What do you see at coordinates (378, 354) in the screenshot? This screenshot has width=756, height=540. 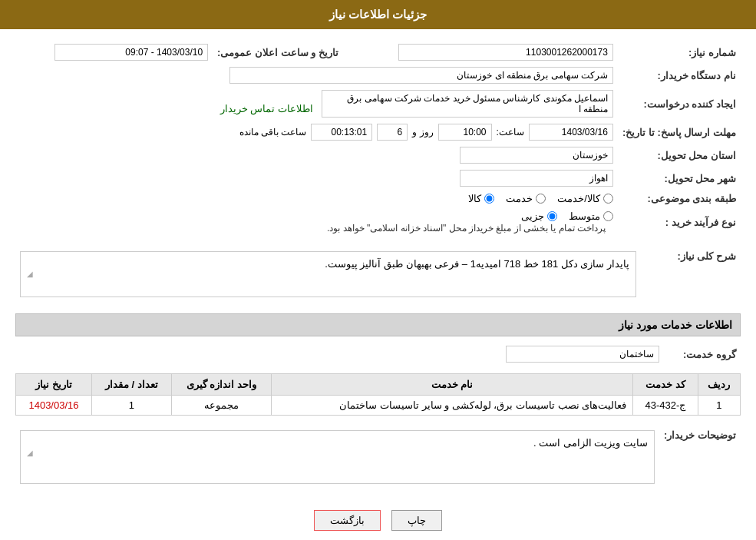 I see `grohe-row: گروه خدمت: ساختمان` at bounding box center [378, 354].